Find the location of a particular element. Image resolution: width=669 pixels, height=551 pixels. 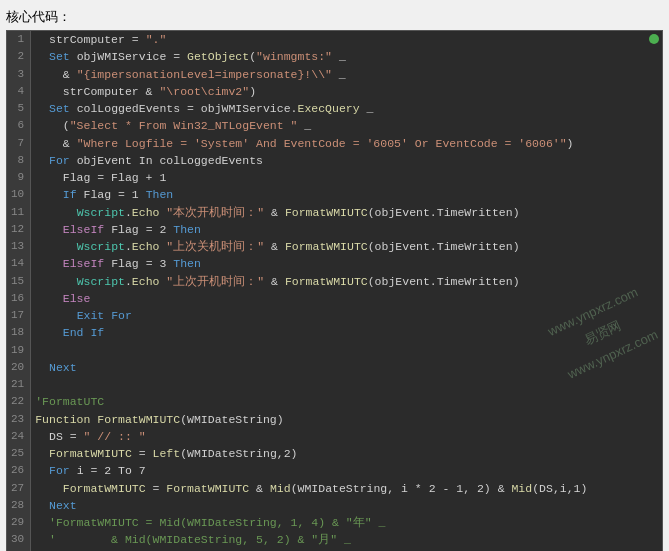

line-code: ElseIf Flag = 2 Then is located at coordinates (346, 230).